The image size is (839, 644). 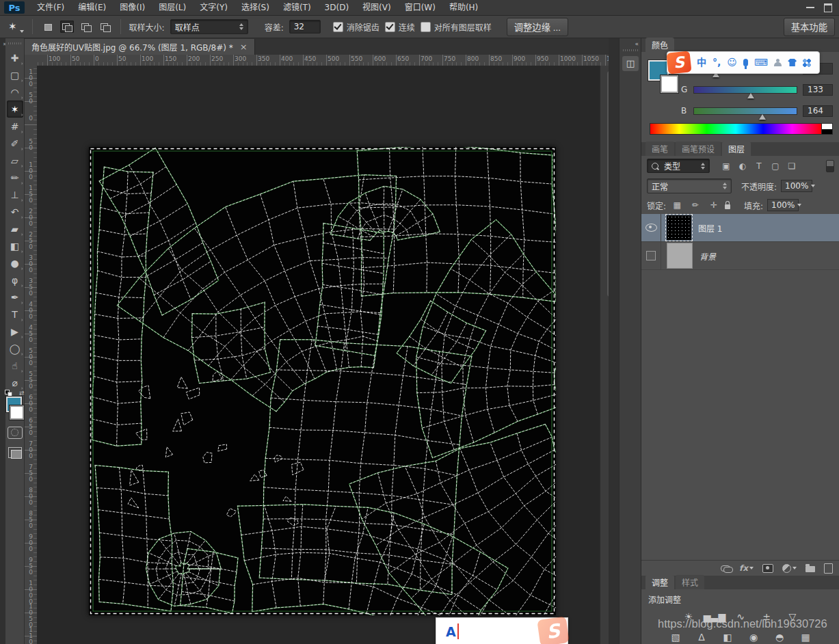 What do you see at coordinates (714, 205) in the screenshot?
I see `lock-move-icon: ✛` at bounding box center [714, 205].